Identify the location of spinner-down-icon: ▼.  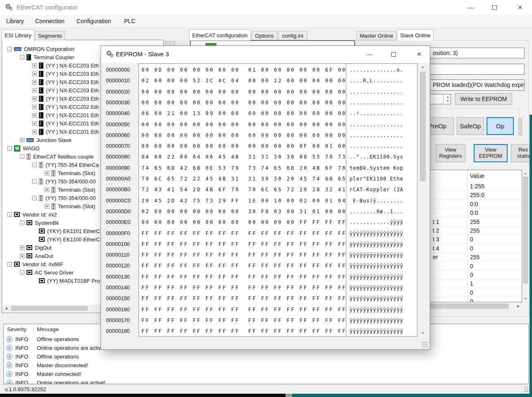
(448, 101).